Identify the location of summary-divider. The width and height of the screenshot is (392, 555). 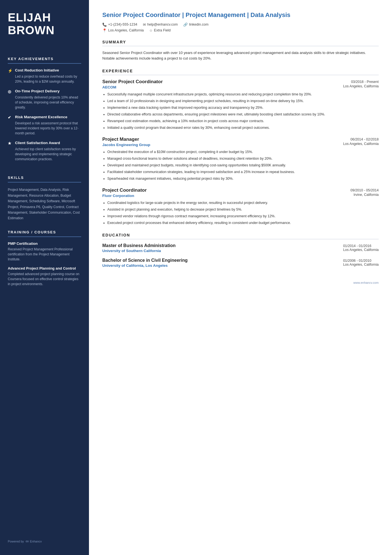
(240, 46).